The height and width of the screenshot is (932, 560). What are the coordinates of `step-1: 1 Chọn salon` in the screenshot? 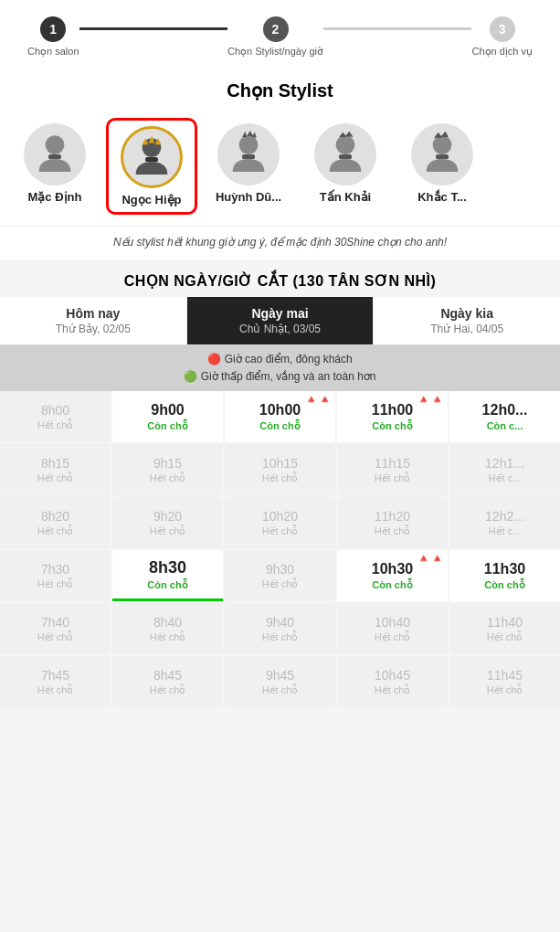 It's located at (53, 37).